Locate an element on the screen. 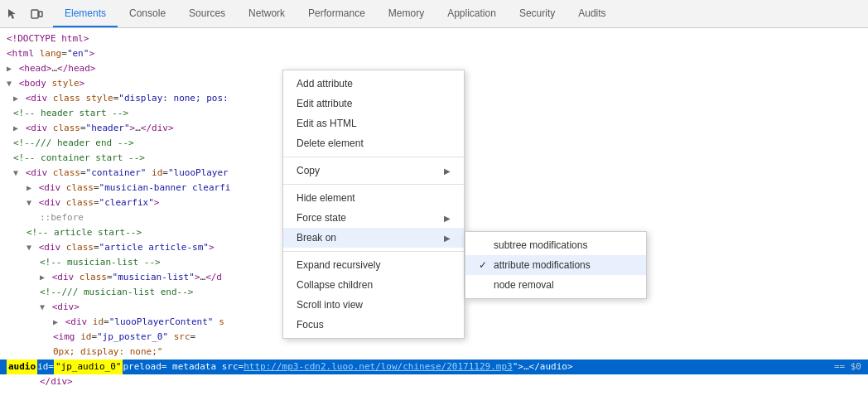 The height and width of the screenshot is (415, 868). tab-application: Application is located at coordinates (472, 13).